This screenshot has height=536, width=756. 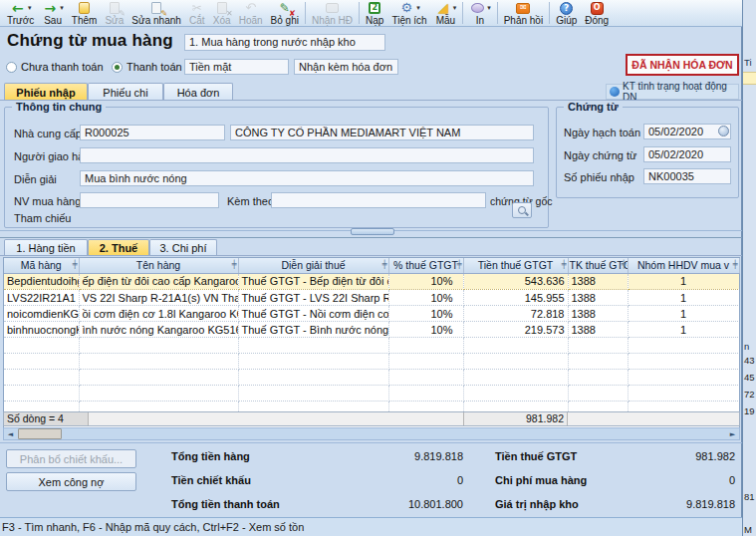 What do you see at coordinates (53, 14) in the screenshot?
I see `toolbar-button-next: →▾ Sau` at bounding box center [53, 14].